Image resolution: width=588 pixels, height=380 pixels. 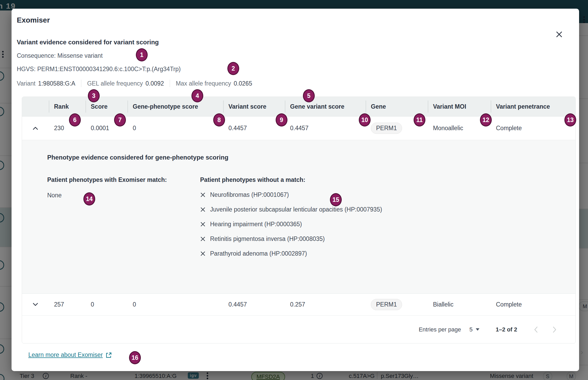 I want to click on header-gene-phenotype-score: Gene-phenotype score, so click(x=175, y=107).